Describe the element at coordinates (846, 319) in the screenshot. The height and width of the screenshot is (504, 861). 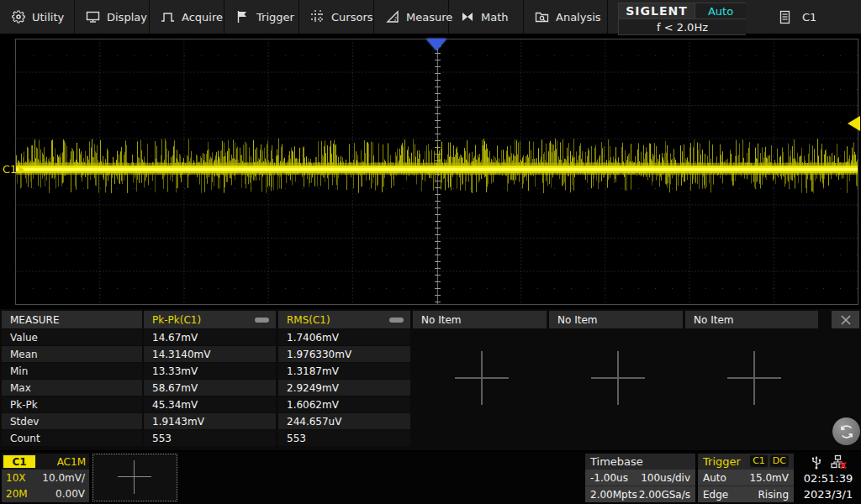
I see `close-measure-panel-button` at that location.